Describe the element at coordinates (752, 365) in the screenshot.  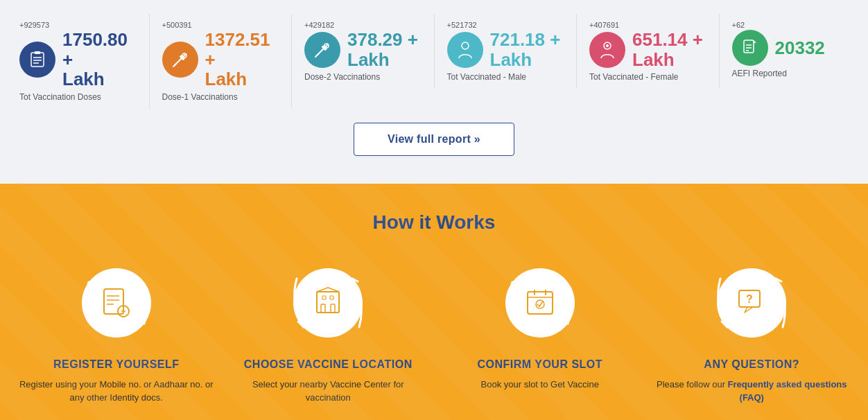
I see `step-faq-title: ANY QUESTION?` at that location.